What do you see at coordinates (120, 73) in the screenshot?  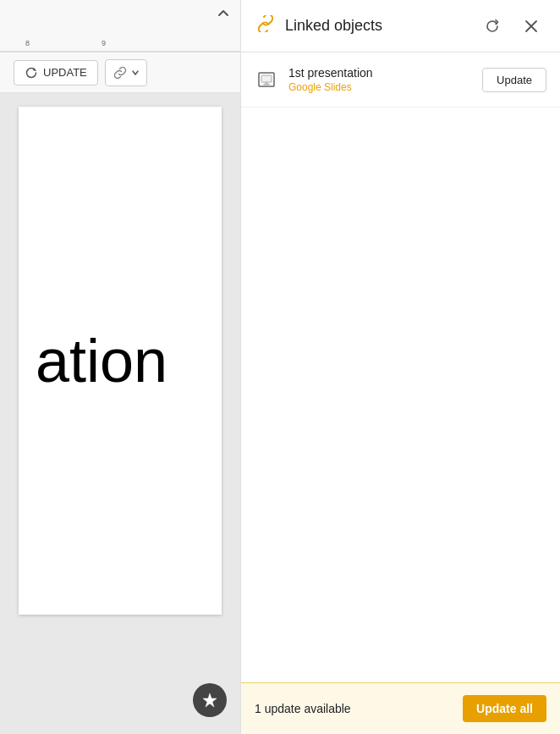 I see `toolbar: UPDATE` at bounding box center [120, 73].